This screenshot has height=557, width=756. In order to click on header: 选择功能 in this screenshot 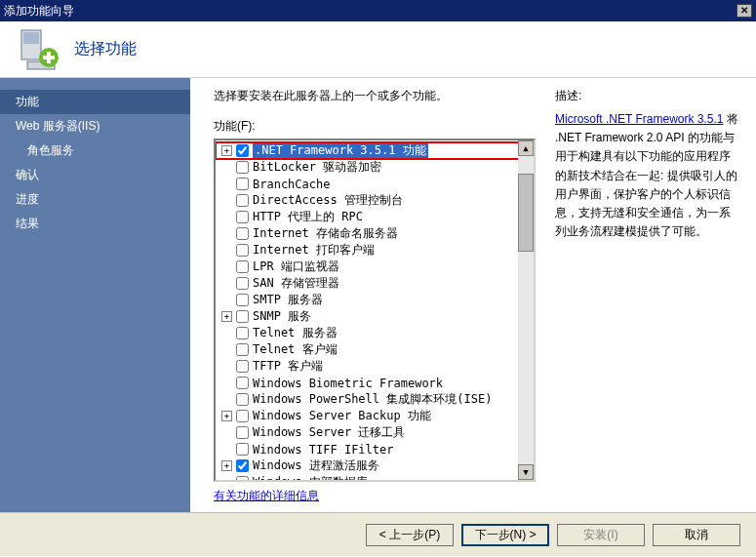, I will do `click(378, 50)`.